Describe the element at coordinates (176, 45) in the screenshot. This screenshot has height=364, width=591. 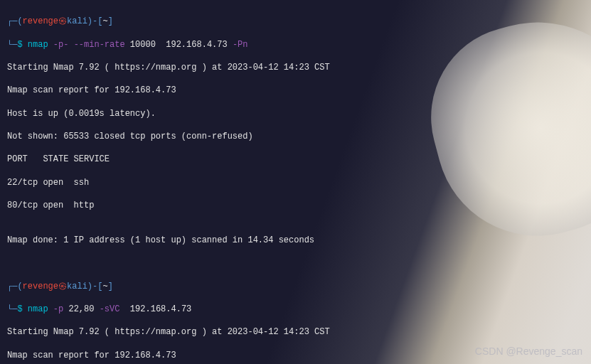
I see `arg-rate-target: 10000 192.168.4.73` at that location.